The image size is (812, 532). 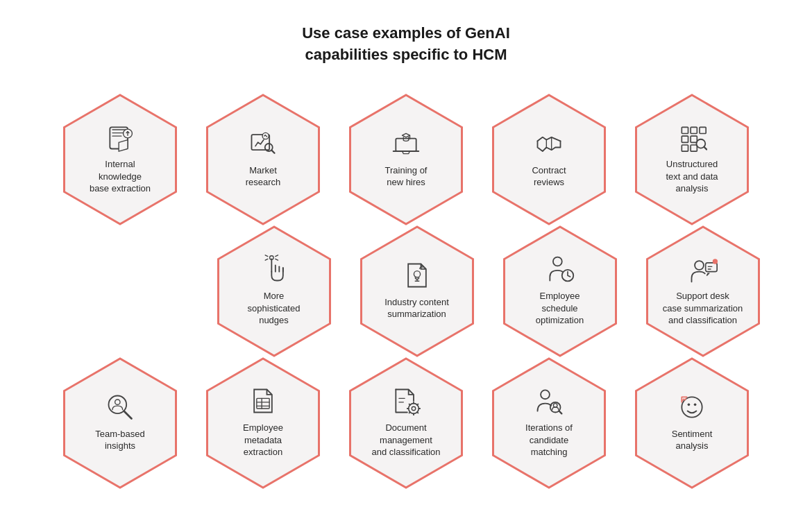 What do you see at coordinates (417, 275) in the screenshot?
I see `industry-content-icon` at bounding box center [417, 275].